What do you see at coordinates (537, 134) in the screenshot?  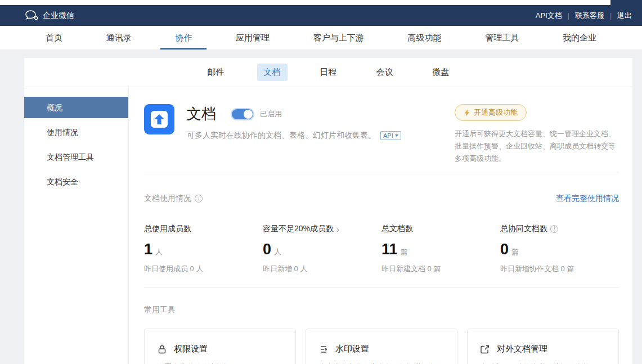 I see `premium-block: 开通高级功能 开通后可获得更大文档容量、统一管理企业文档、批量操作预警、企业回收…` at bounding box center [537, 134].